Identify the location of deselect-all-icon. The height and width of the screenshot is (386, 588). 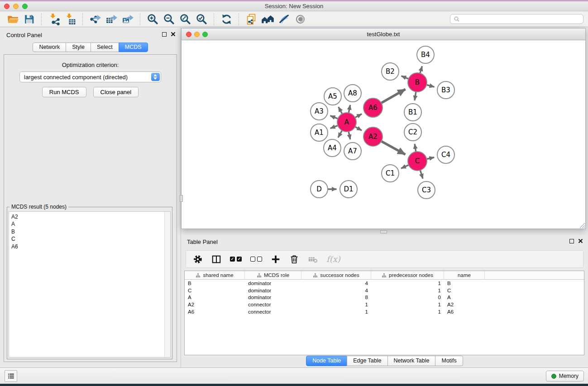
(256, 259).